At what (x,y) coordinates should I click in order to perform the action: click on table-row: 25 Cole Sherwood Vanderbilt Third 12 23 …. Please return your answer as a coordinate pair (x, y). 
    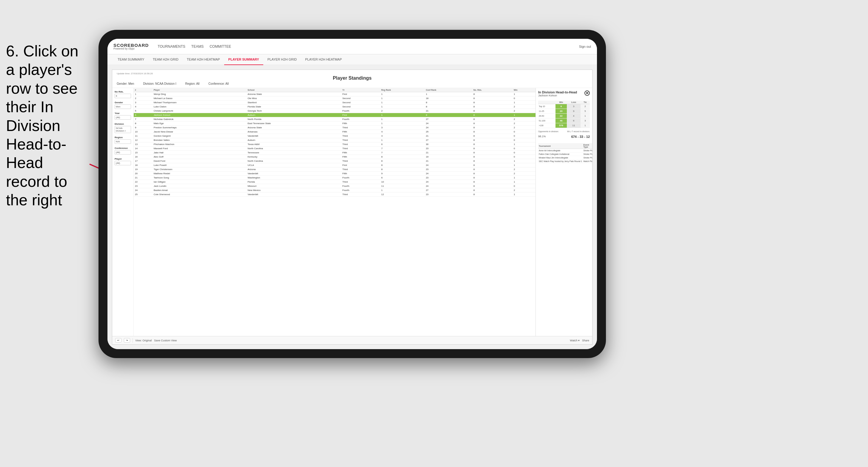
    Looking at the image, I should click on (335, 195).